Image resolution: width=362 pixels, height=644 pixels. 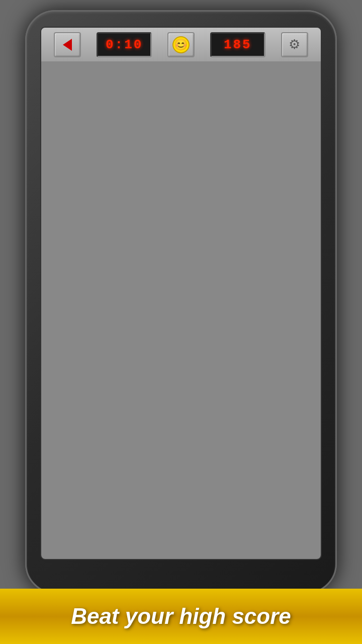 I want to click on game-toolbar: 0:10 😊 185 ⚙, so click(x=181, y=45).